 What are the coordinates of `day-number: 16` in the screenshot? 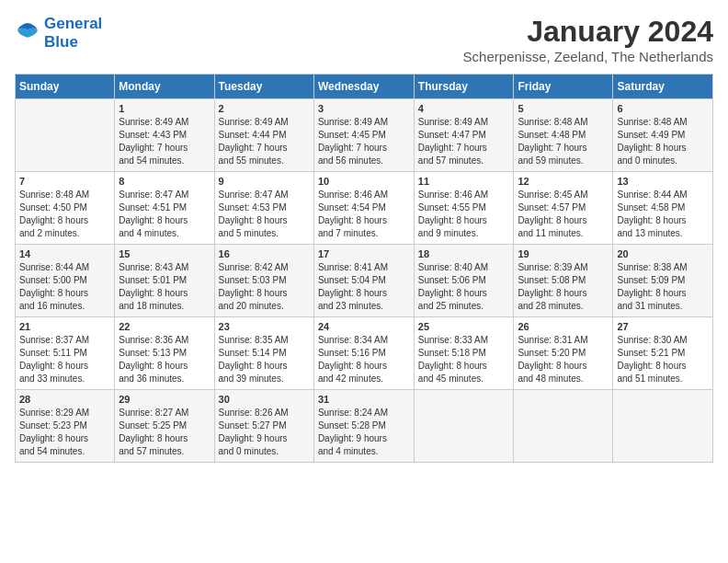 It's located at (265, 254).